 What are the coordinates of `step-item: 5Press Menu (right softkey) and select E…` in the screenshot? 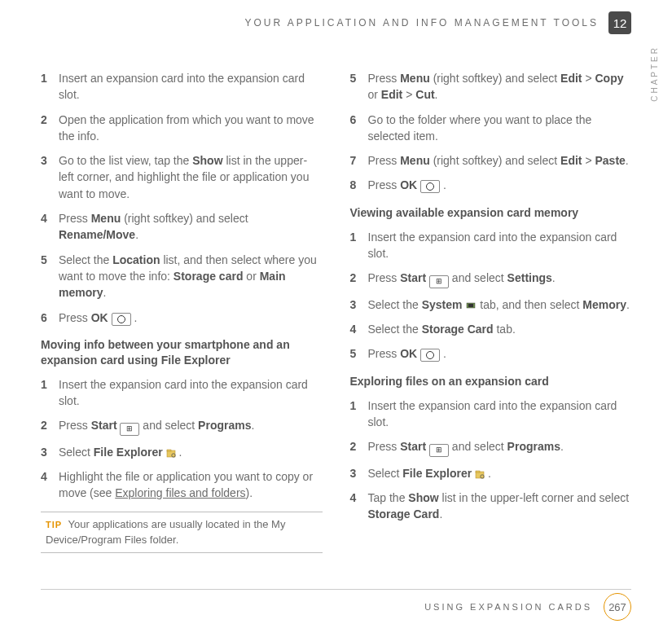 It's located at (491, 86).